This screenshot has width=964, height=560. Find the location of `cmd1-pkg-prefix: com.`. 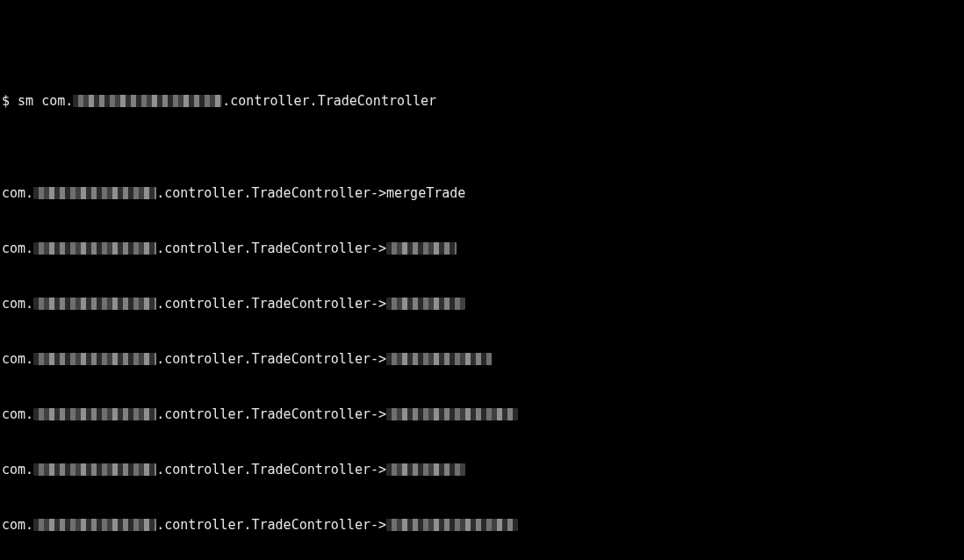

cmd1-pkg-prefix: com. is located at coordinates (57, 101).